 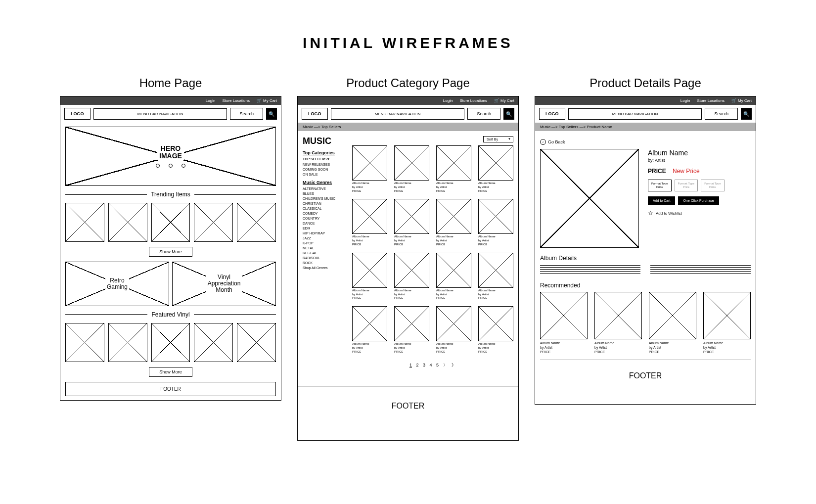 I want to click on sidebar-item-top-sellers: TOP SELLERS ▾, so click(x=325, y=159).